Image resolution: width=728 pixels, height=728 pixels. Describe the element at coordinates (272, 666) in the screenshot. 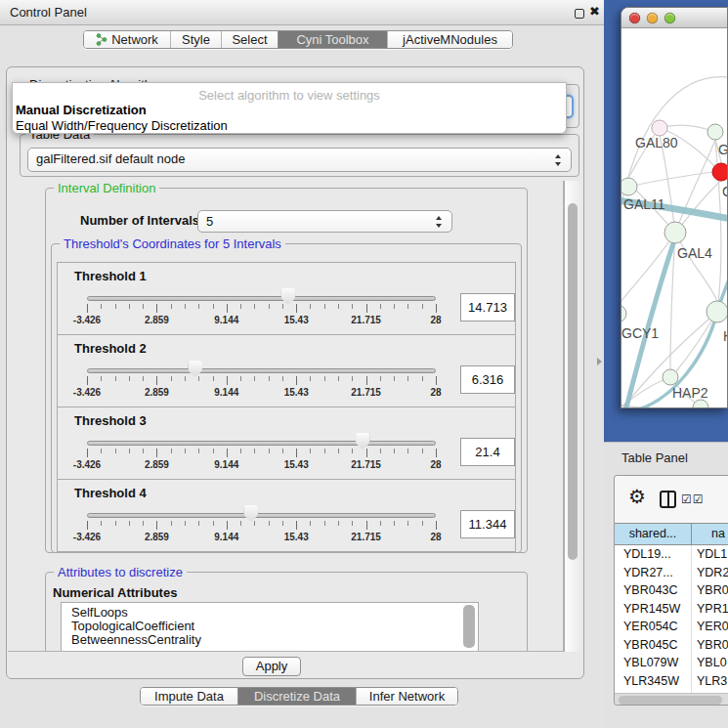

I see `apply-button: Apply` at that location.